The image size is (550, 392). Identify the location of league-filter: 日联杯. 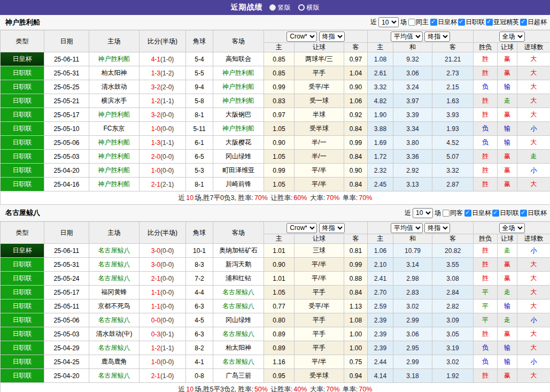
(533, 213).